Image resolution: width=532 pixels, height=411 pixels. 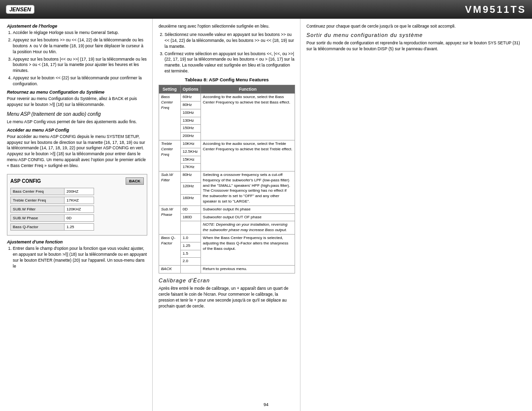 What do you see at coordinates (247, 270) in the screenshot?
I see `function-back: Return to previous menu.` at bounding box center [247, 270].